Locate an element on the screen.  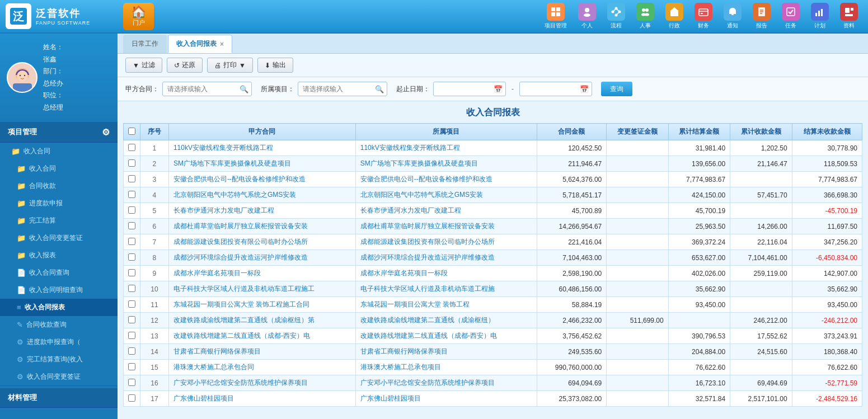
tab-income-report: 收入合同报表 × is located at coordinates (200, 44).